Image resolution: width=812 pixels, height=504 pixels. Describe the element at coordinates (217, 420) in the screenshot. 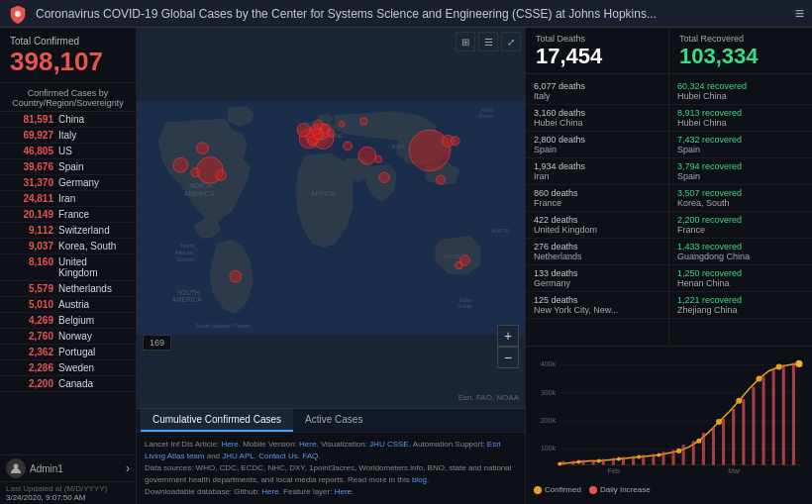

I see `map-tab: Cumulative Confirmed Cases` at that location.